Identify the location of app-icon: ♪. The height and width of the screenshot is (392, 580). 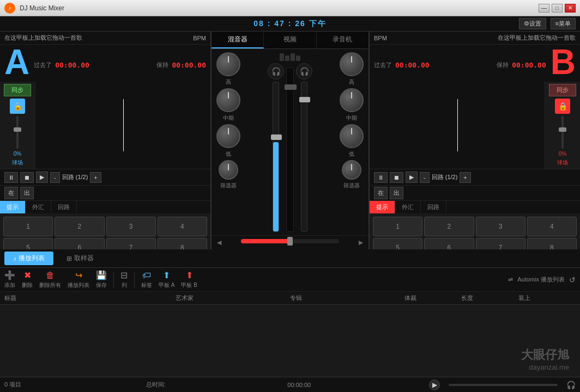
(10, 8).